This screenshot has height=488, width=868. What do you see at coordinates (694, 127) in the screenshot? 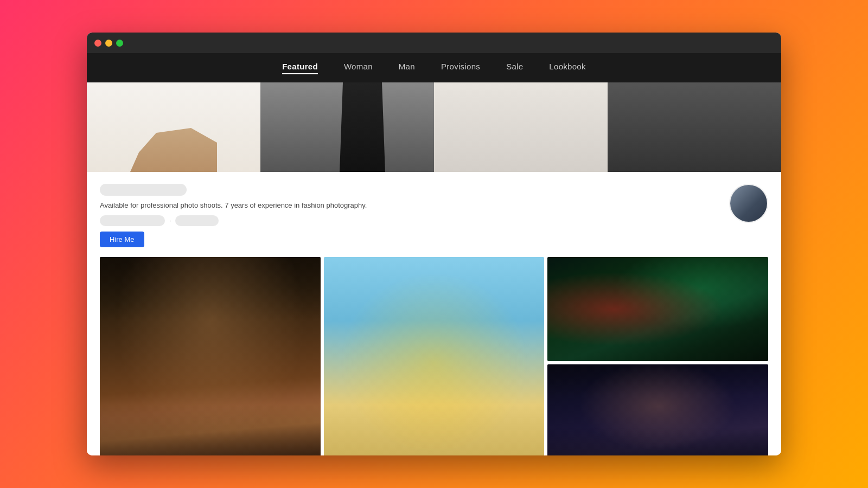
I see `hero-panel-dark-shoes` at bounding box center [694, 127].